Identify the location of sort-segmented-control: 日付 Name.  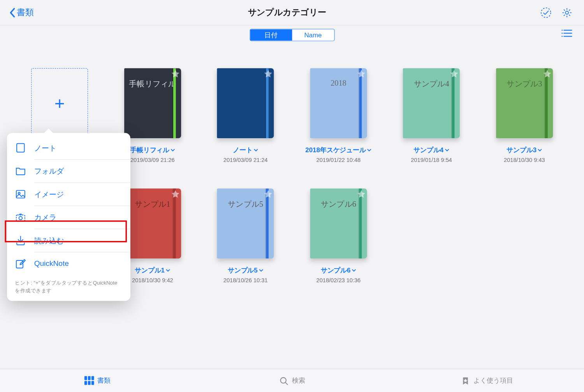
(292, 35).